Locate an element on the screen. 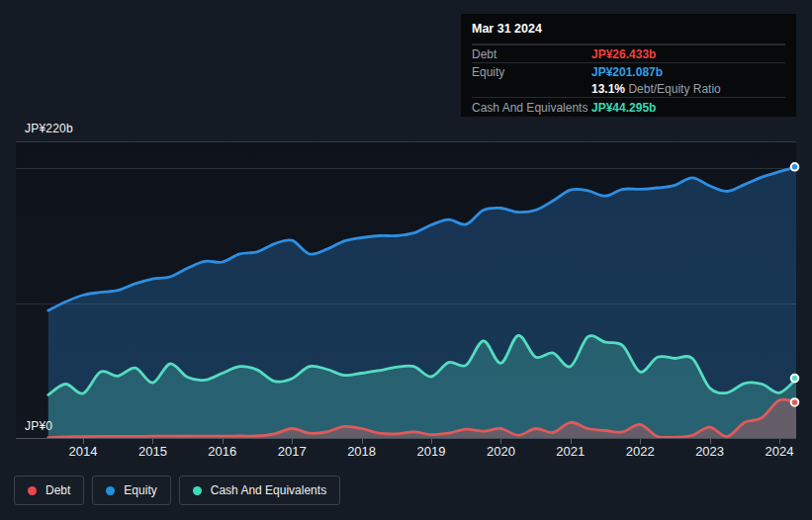 The height and width of the screenshot is (520, 812). legend-equity-label: Equity is located at coordinates (140, 490).